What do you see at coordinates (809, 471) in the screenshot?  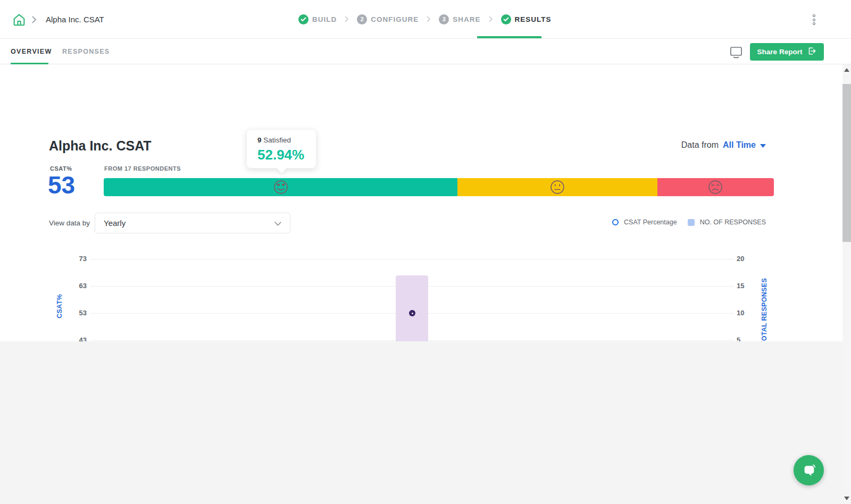 I see `chat-bubble-icon` at bounding box center [809, 471].